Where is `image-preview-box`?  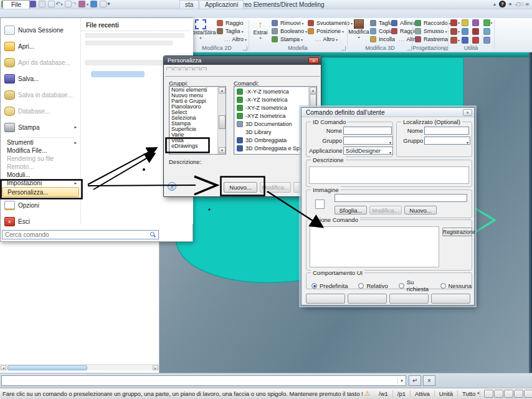
image-preview-box is located at coordinates (320, 204).